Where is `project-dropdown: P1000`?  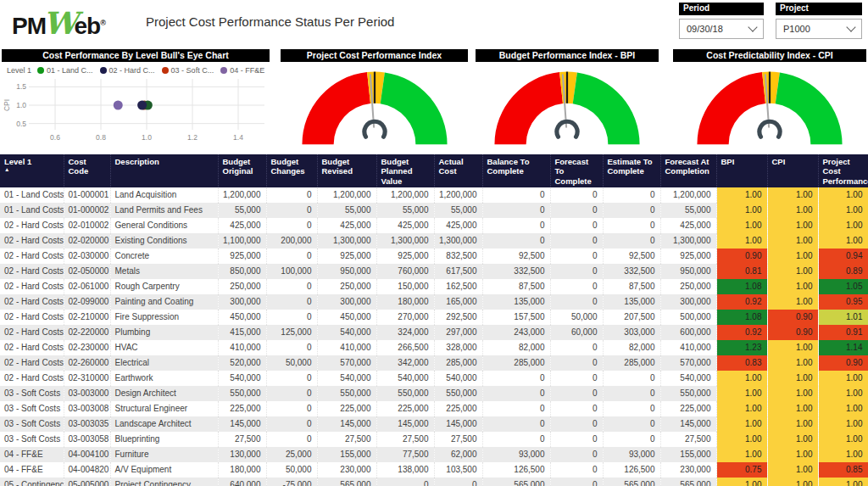 project-dropdown: P1000 is located at coordinates (819, 29).